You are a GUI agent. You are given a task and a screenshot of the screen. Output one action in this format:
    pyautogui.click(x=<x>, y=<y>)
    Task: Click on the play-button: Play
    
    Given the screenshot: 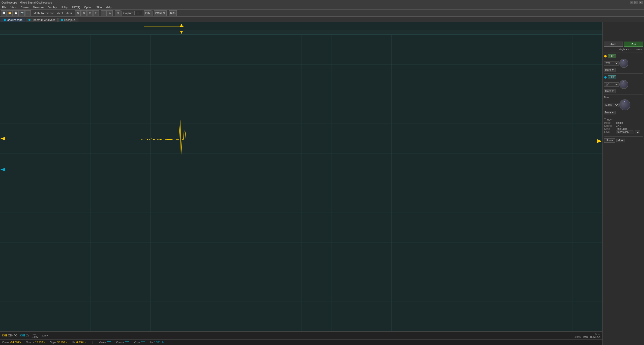 What is the action you would take?
    pyautogui.click(x=148, y=13)
    